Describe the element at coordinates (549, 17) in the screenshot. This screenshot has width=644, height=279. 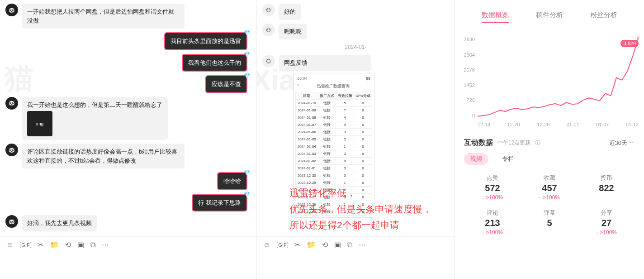
I see `tab-1: 稿件分析` at that location.